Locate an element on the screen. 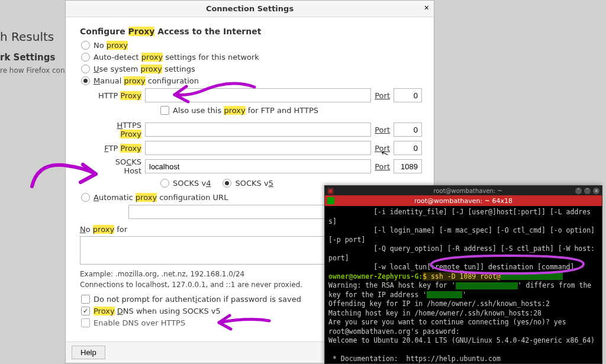  dialog-titlebar: Connection Settings × is located at coordinates (250, 9).